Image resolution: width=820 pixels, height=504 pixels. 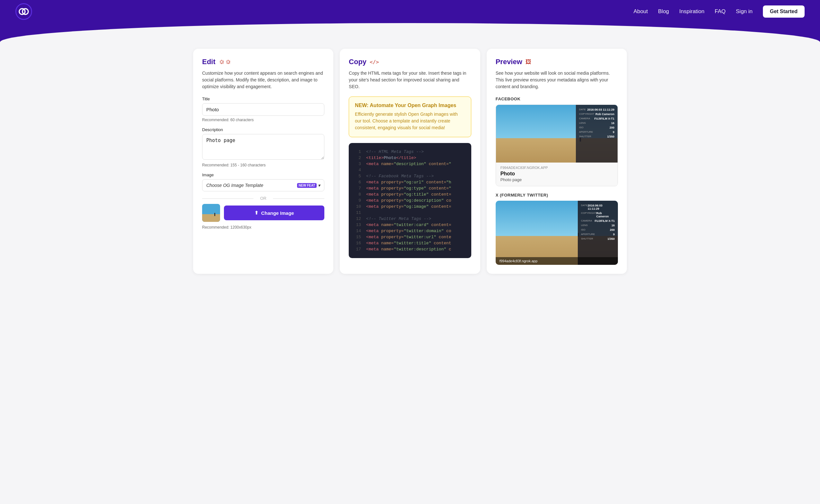 I want to click on tw-meta-iso: ISO 200, so click(x=598, y=230).